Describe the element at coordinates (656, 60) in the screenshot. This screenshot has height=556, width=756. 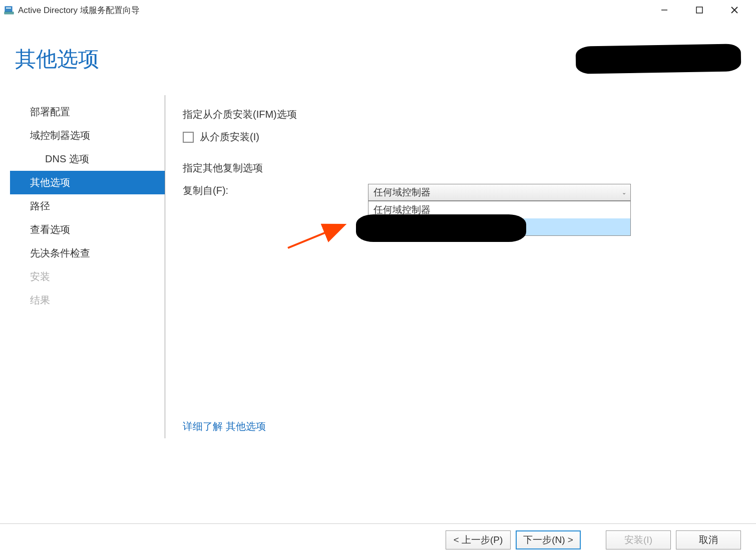
I see `target-server-info: 各器` at that location.